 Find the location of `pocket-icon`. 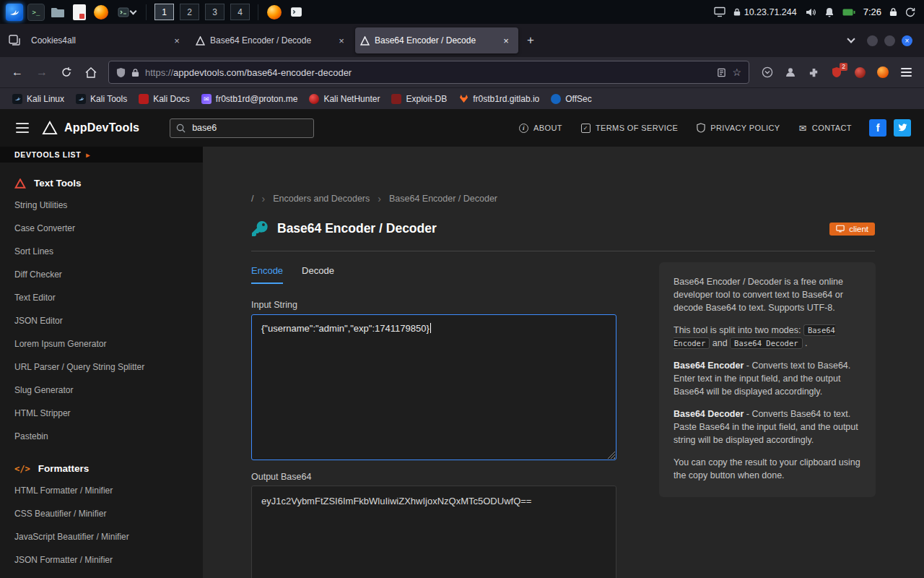

pocket-icon is located at coordinates (767, 72).